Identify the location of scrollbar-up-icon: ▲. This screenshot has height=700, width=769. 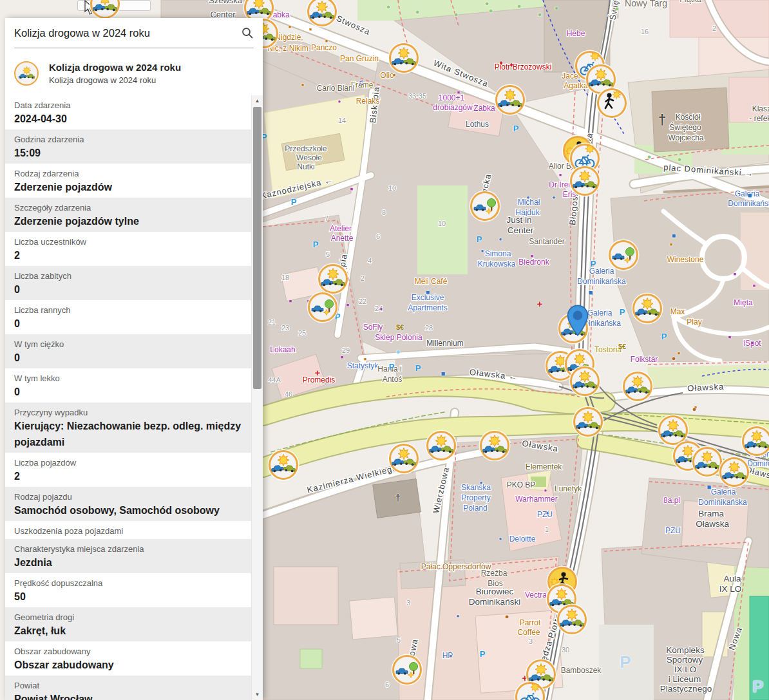
(258, 100).